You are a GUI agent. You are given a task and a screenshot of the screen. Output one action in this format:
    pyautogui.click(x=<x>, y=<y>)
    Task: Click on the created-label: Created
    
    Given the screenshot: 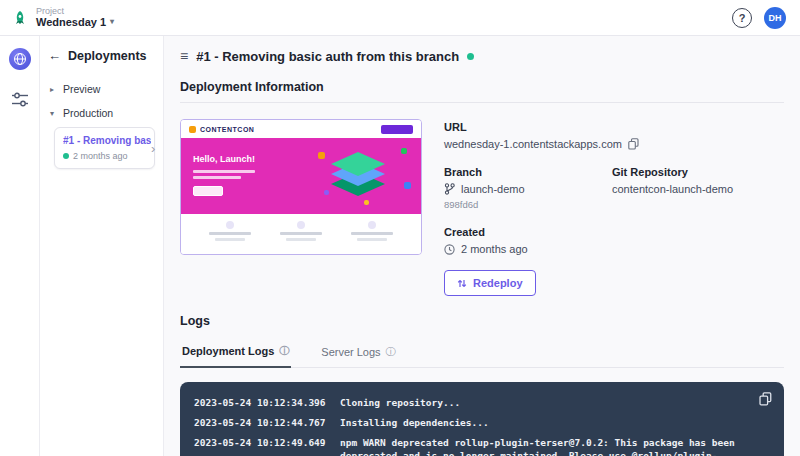 What is the action you would take?
    pyautogui.click(x=614, y=232)
    